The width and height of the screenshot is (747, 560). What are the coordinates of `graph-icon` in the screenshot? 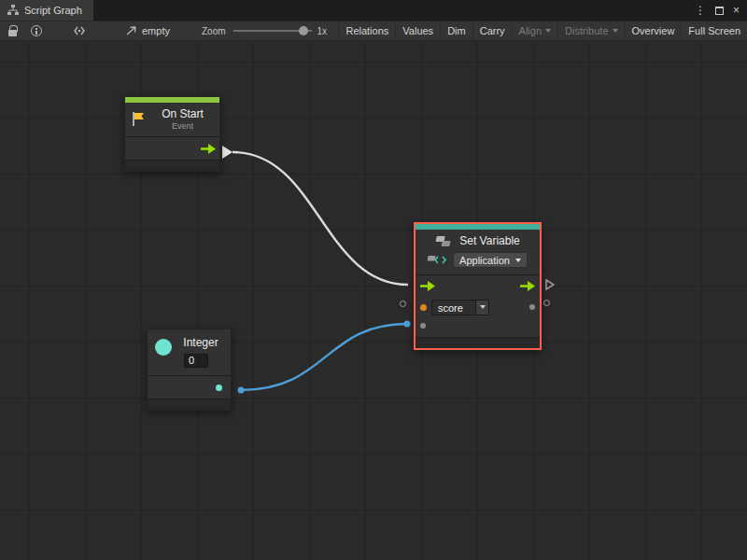 It's located at (13, 10).